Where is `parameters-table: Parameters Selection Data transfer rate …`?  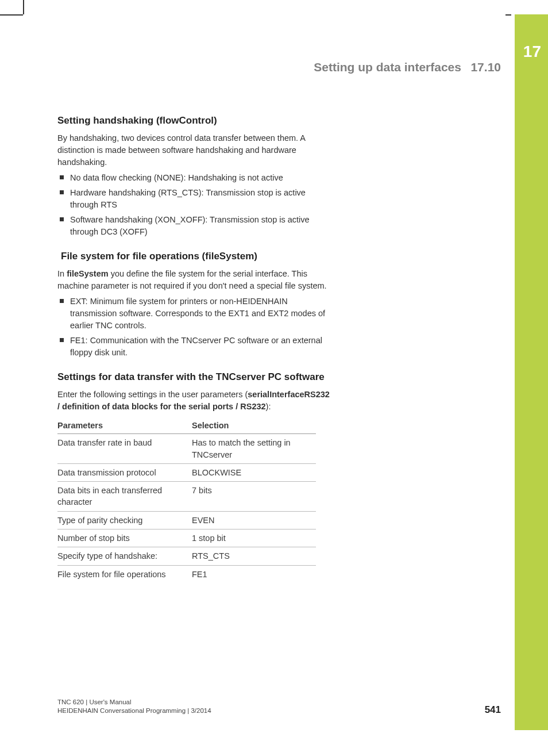 parameters-table: Parameters Selection Data transfer rate … is located at coordinates (187, 500).